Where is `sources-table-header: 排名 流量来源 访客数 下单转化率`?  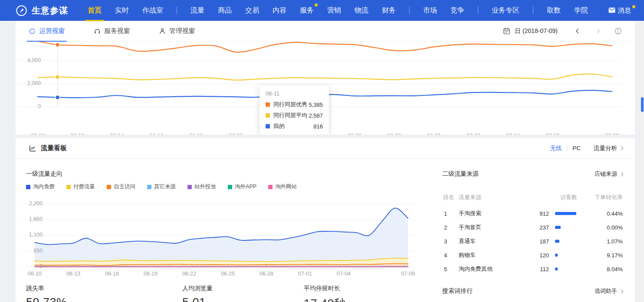 sources-table-header: 排名 流量来源 访客数 下单转化率 is located at coordinates (532, 197).